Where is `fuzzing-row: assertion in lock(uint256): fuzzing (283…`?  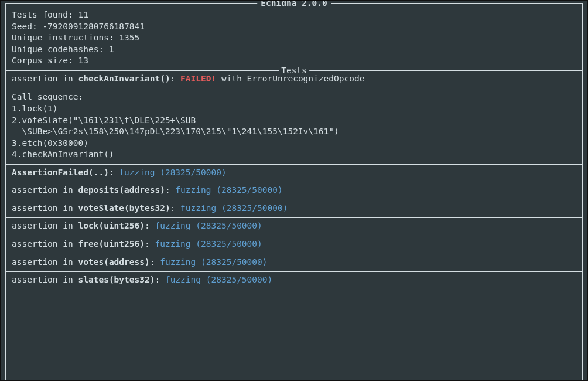 fuzzing-row: assertion in lock(uint256): fuzzing (283… is located at coordinates (294, 227).